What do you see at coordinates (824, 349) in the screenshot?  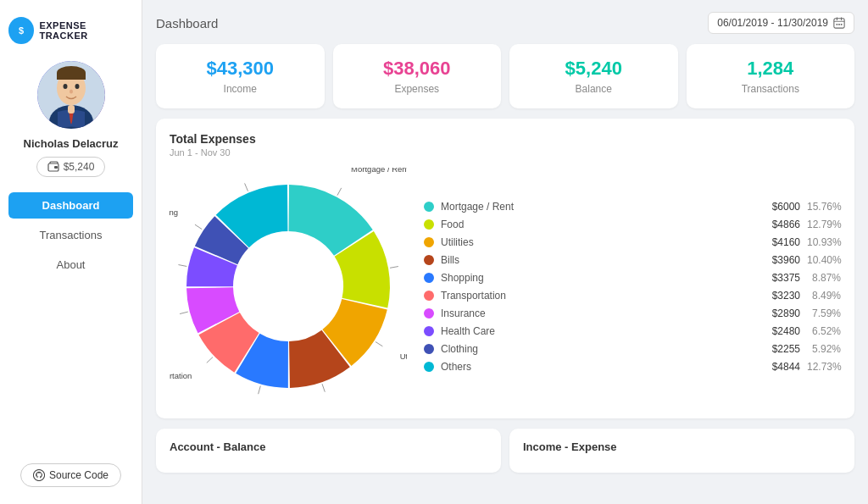 I see `legend-pct: 5.92%` at bounding box center [824, 349].